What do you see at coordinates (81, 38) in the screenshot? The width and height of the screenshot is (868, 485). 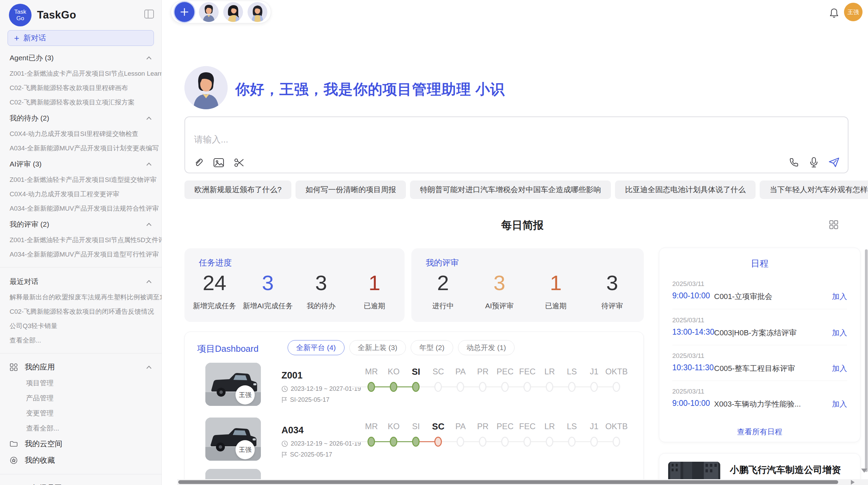 I see `new-chat-button: + 新对话` at bounding box center [81, 38].